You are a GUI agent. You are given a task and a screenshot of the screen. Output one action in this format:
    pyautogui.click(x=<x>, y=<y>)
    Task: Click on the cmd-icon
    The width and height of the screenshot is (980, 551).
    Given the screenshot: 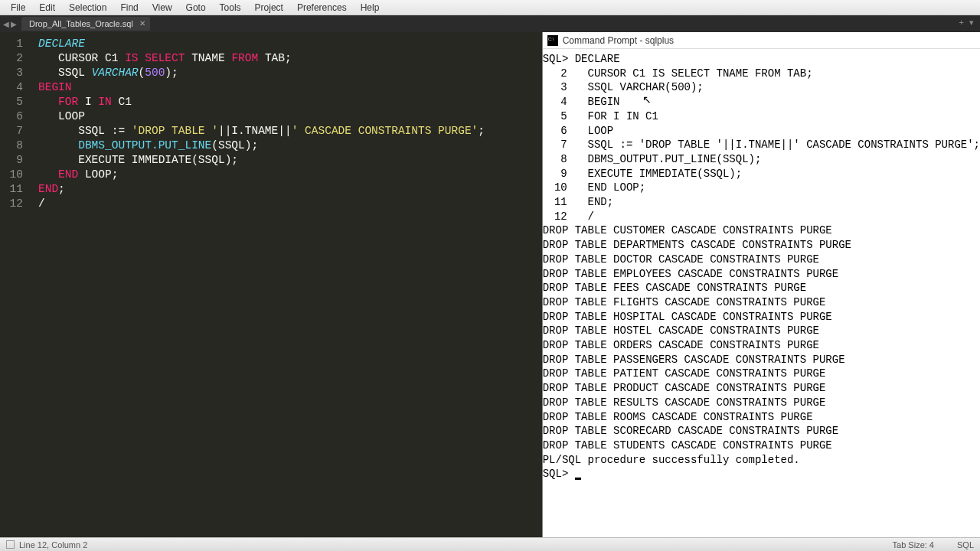 What is the action you would take?
    pyautogui.click(x=553, y=41)
    